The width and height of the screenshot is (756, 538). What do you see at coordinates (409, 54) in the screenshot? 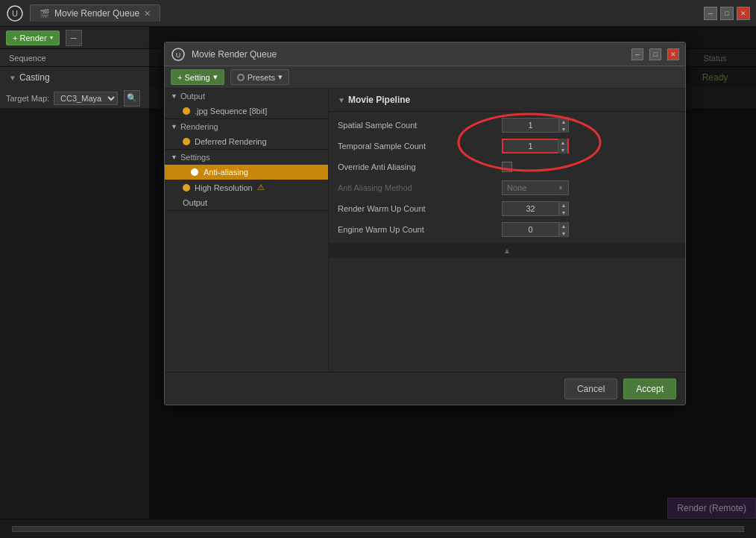
I see `dialog-title: Movie Render Queue` at bounding box center [409, 54].